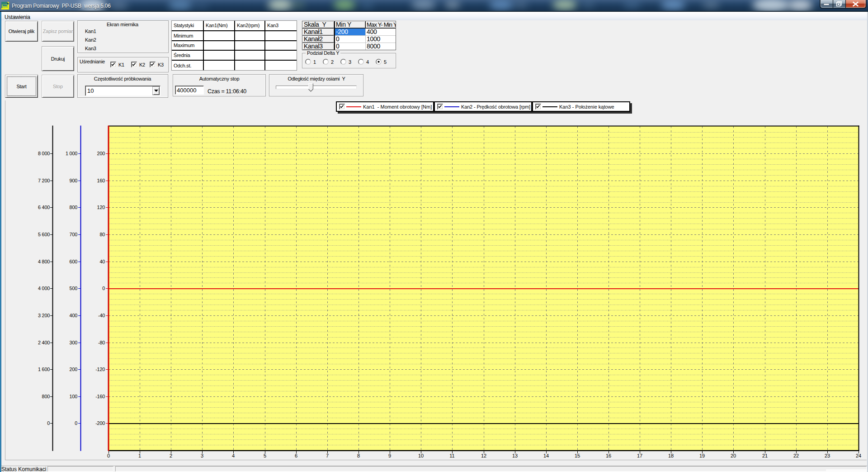  What do you see at coordinates (640, 456) in the screenshot?
I see `svg-text: 17` at bounding box center [640, 456].